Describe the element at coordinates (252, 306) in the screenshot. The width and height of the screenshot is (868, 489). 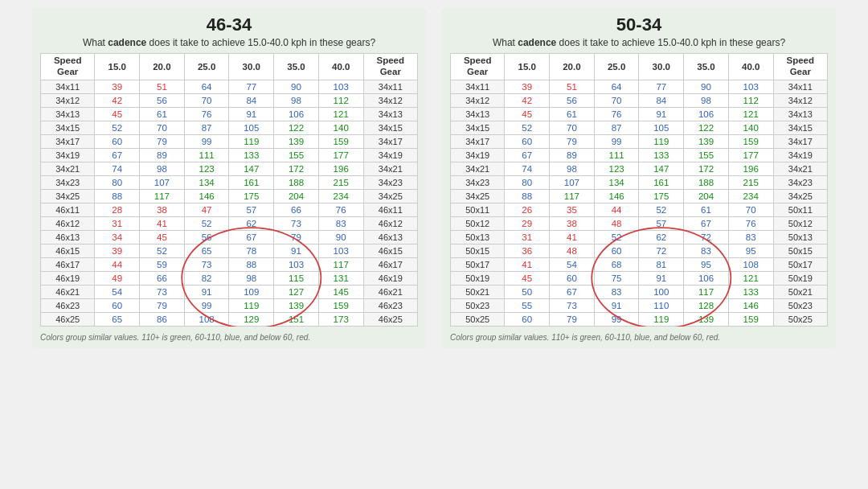
I see `cell-r16-c3: 119` at that location.